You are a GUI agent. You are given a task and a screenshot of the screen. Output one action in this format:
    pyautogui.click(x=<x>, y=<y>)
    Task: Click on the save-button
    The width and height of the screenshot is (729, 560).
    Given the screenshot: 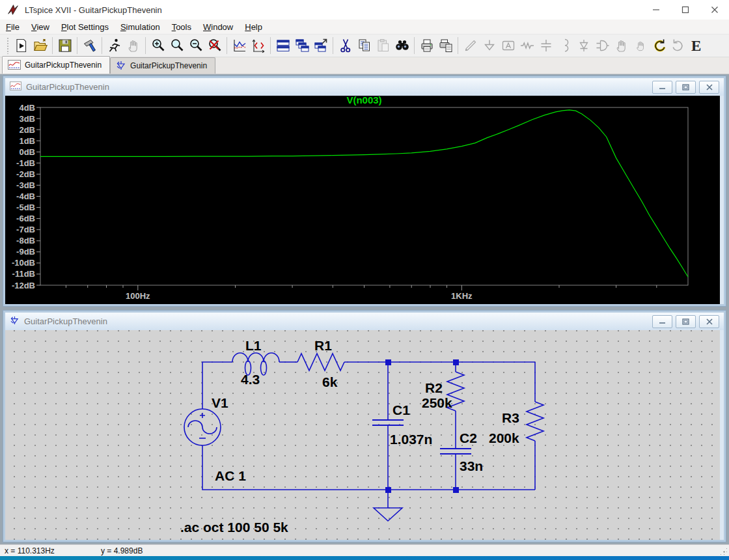 What is the action you would take?
    pyautogui.click(x=65, y=46)
    